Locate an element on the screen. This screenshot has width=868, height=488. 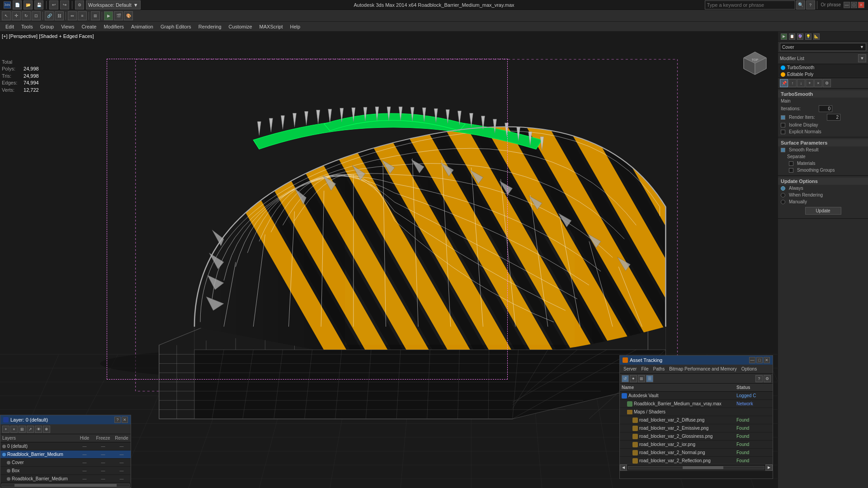
scroll-left-btn: ◀ is located at coordinates (623, 468).